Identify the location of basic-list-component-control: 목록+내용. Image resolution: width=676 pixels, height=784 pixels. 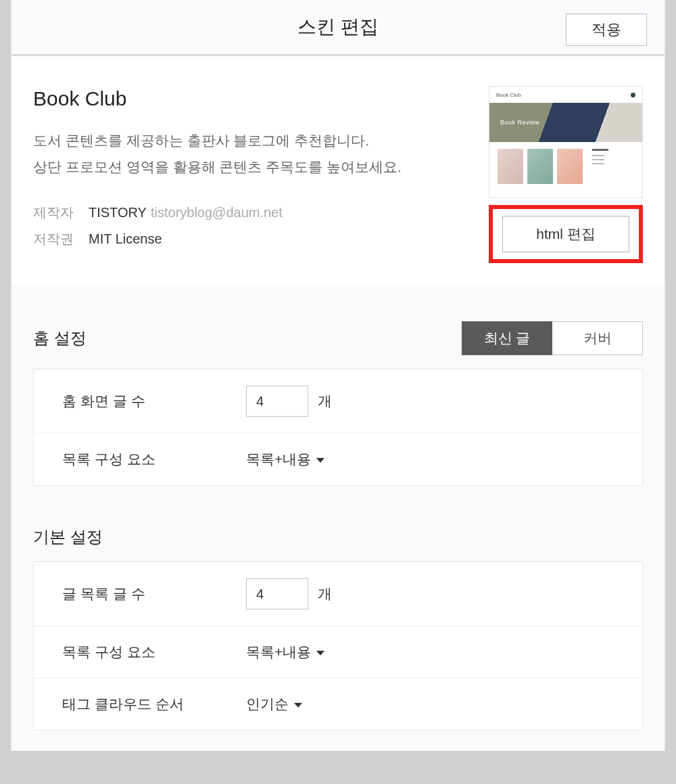
(285, 652).